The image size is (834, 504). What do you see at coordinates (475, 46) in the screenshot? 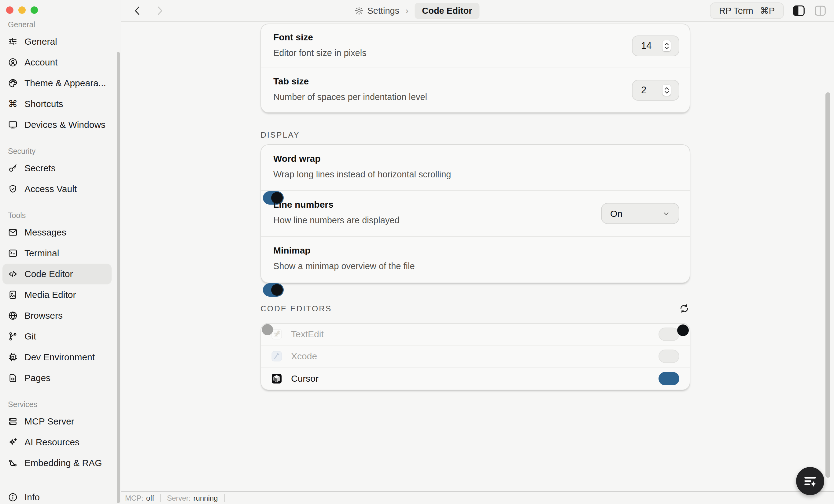
I see `setting-row-font-size: Font size Editor font size in pixels 14` at bounding box center [475, 46].